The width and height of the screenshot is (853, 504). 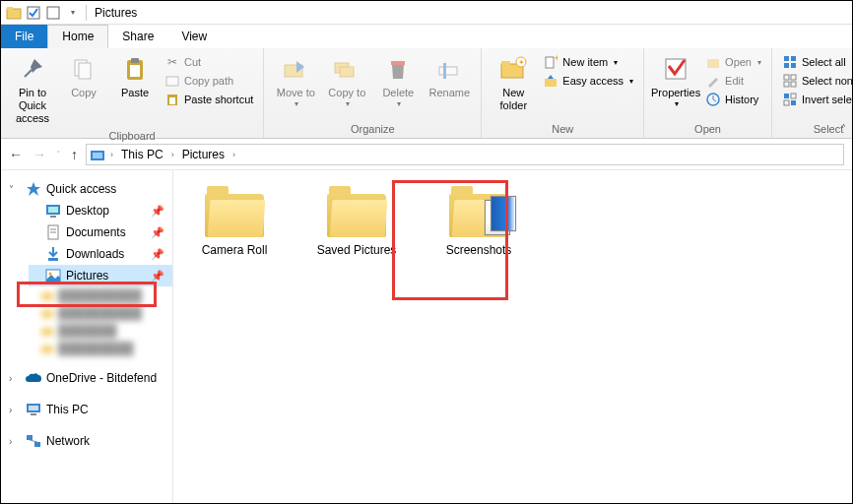 What do you see at coordinates (707, 130) in the screenshot?
I see `group-label-open: Open` at bounding box center [707, 130].